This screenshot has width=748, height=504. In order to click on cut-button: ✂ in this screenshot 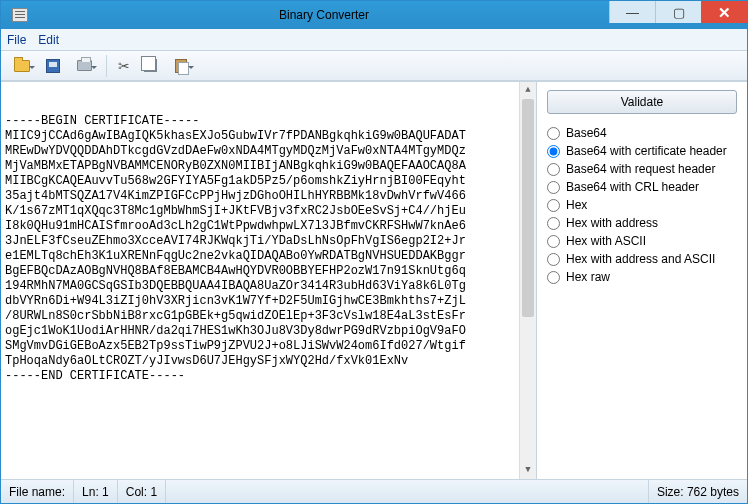, I will do `click(124, 66)`.